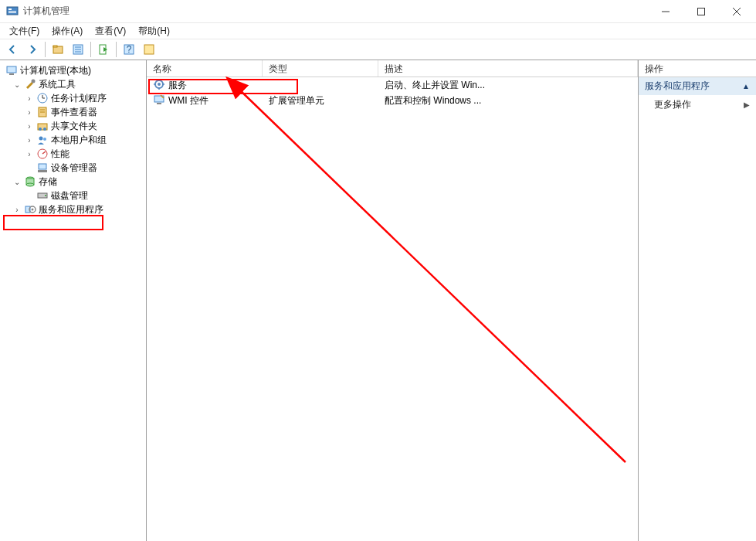  What do you see at coordinates (42, 126) in the screenshot?
I see `folder-share-icon` at bounding box center [42, 126].